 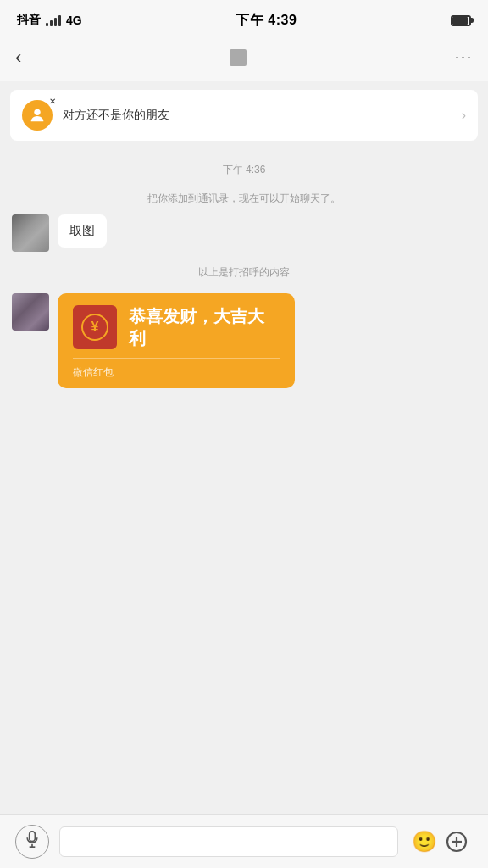 I want to click on emoji-icon: 🙂, so click(x=424, y=842).